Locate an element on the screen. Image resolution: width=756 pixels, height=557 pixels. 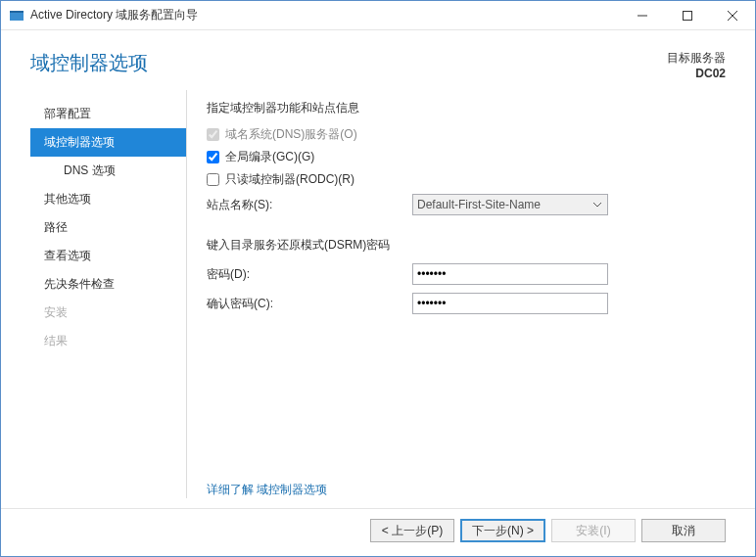
rodc-checkbox-row: 只读域控制器(RODC)(R) is located at coordinates (466, 180).